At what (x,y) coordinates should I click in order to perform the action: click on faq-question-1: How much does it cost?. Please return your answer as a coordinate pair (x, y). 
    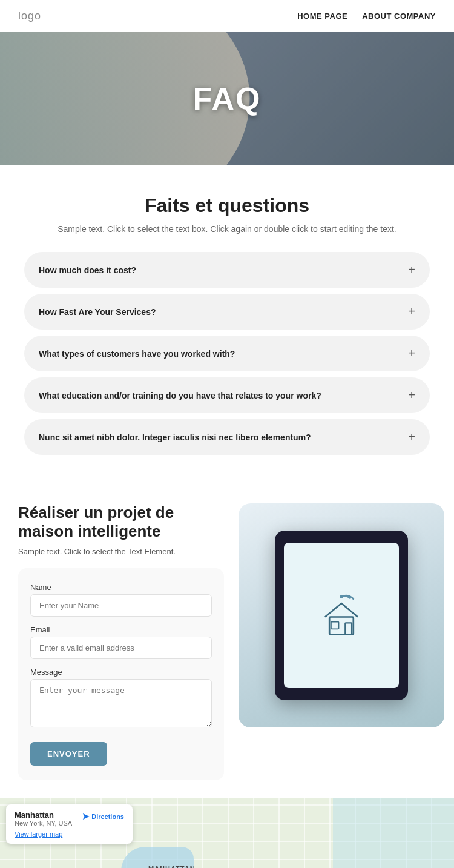
    Looking at the image, I should click on (87, 270).